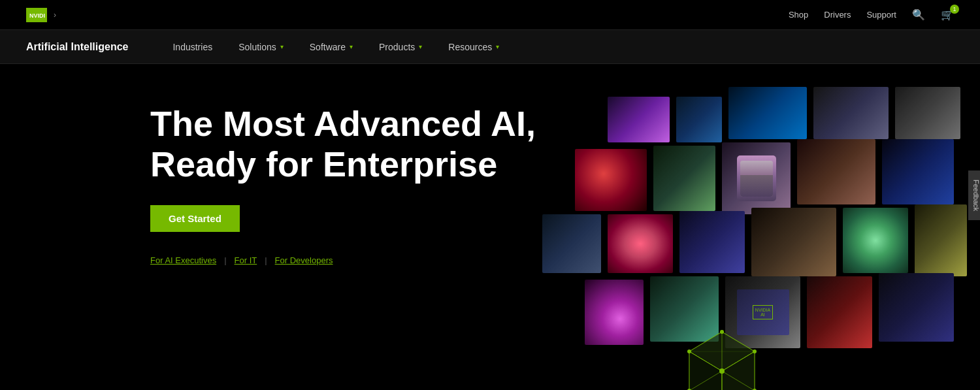 The image size is (980, 390). What do you see at coordinates (722, 358) in the screenshot?
I see `neural-cube-icon` at bounding box center [722, 358].